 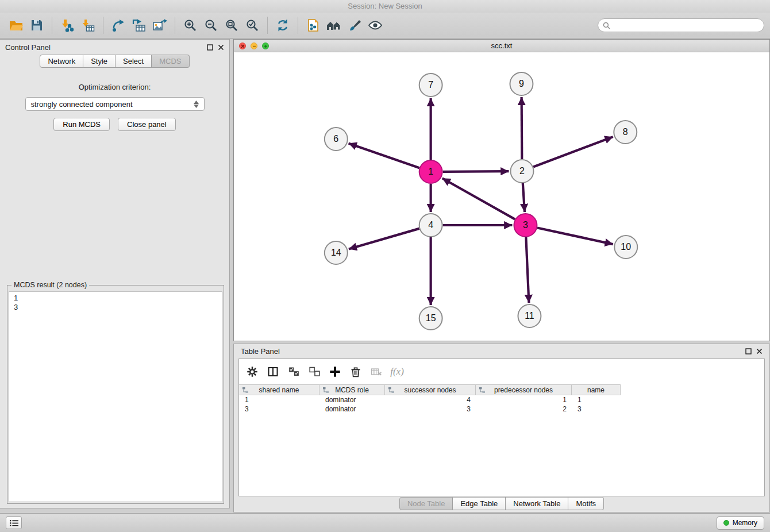 What do you see at coordinates (525, 225) in the screenshot?
I see `graph-node-3: 3` at bounding box center [525, 225].